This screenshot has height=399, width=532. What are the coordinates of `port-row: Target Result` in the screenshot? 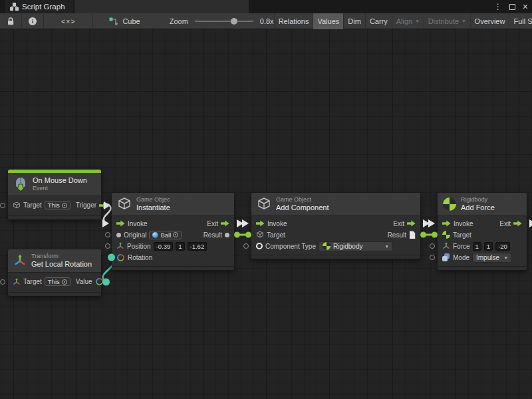 It's located at (336, 235).